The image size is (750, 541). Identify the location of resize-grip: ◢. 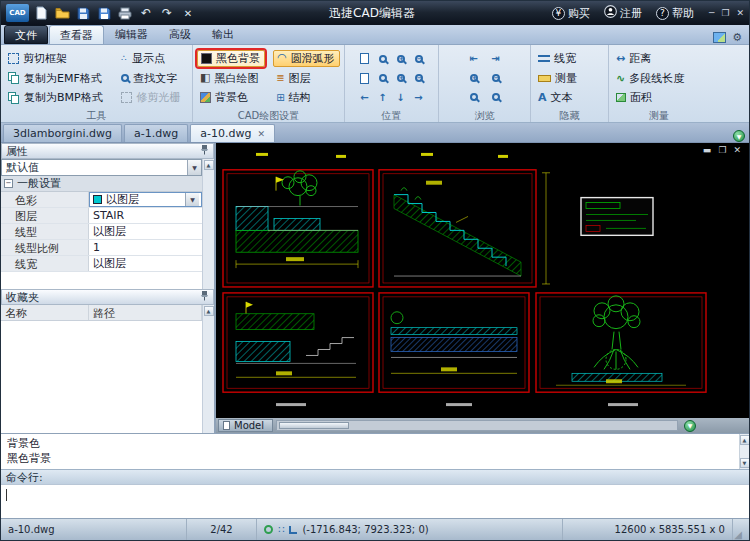
(741, 530).